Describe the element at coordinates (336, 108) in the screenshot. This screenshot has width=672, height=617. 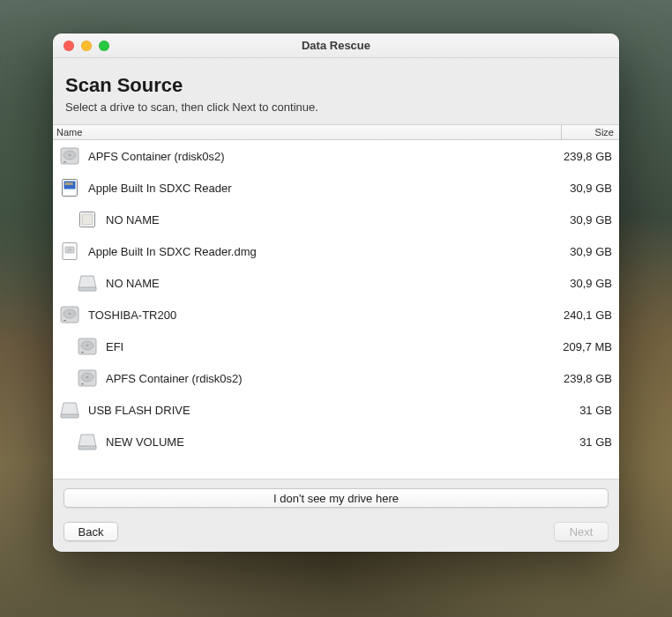
I see `page-subtitle: Select a drive to scan, then click Next …` at that location.